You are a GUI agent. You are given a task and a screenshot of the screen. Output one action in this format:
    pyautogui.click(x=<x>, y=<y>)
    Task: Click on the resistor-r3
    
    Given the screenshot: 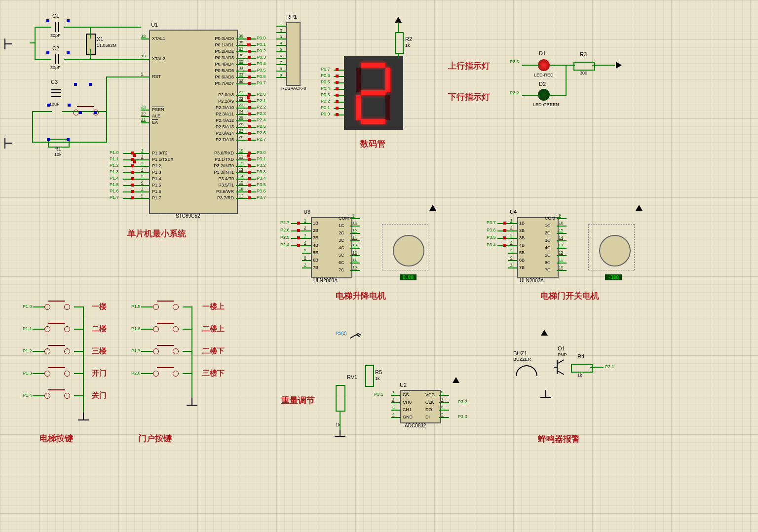 What is the action you would take?
    pyautogui.click(x=584, y=66)
    